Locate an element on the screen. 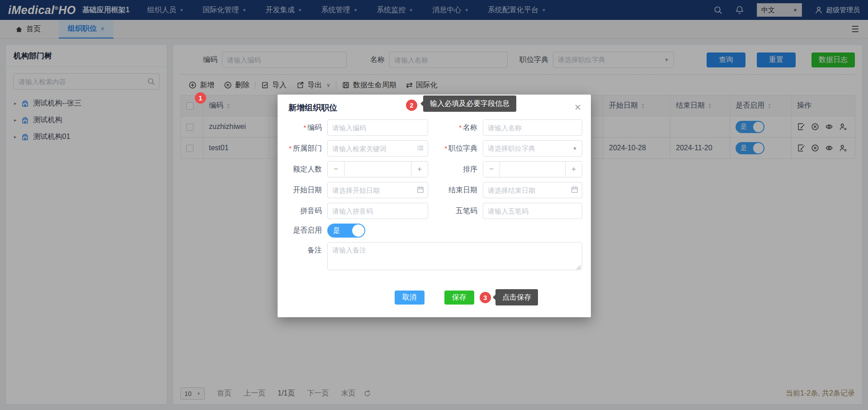  name-input is located at coordinates (533, 128).